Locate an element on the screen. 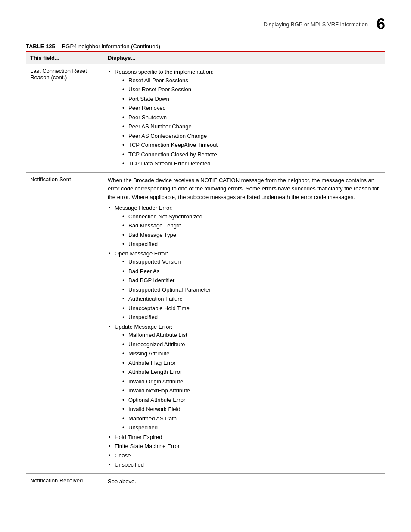 The width and height of the screenshot is (411, 532). displays-intro: When the Brocade device receives a NOTIF… is located at coordinates (244, 189).